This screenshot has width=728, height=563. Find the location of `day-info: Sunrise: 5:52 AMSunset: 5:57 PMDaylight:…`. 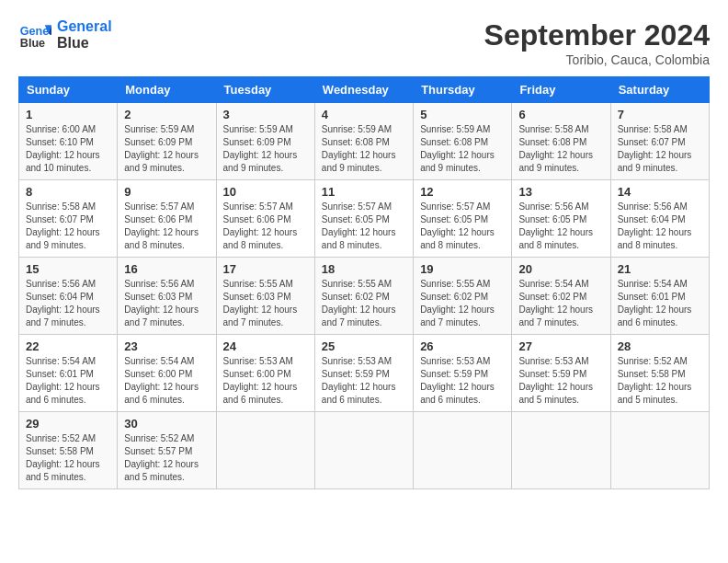

day-info: Sunrise: 5:52 AMSunset: 5:57 PMDaylight:… is located at coordinates (166, 458).